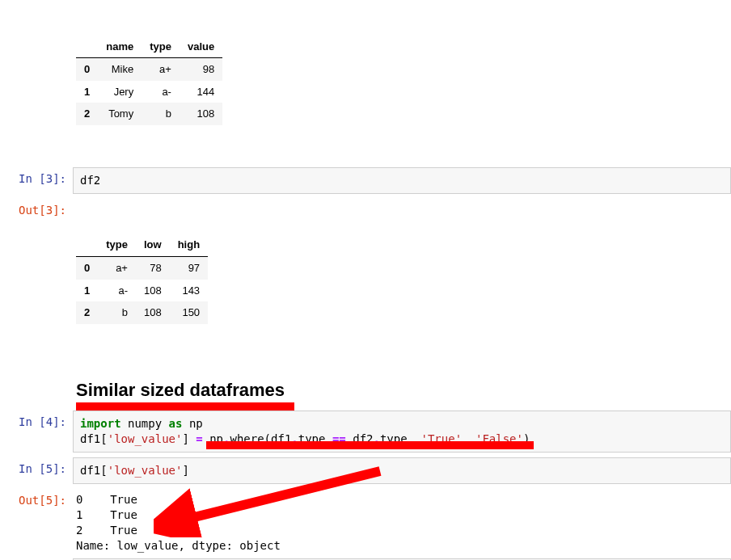 The image size is (731, 560). What do you see at coordinates (153, 245) in the screenshot?
I see `df2-h-low: low` at bounding box center [153, 245].